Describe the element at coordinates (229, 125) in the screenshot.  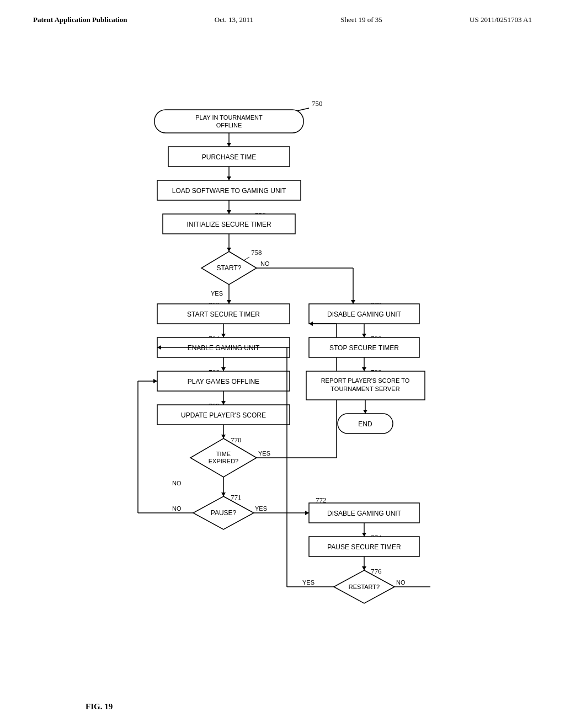
I see `svg-text: OFFLINE` at that location.